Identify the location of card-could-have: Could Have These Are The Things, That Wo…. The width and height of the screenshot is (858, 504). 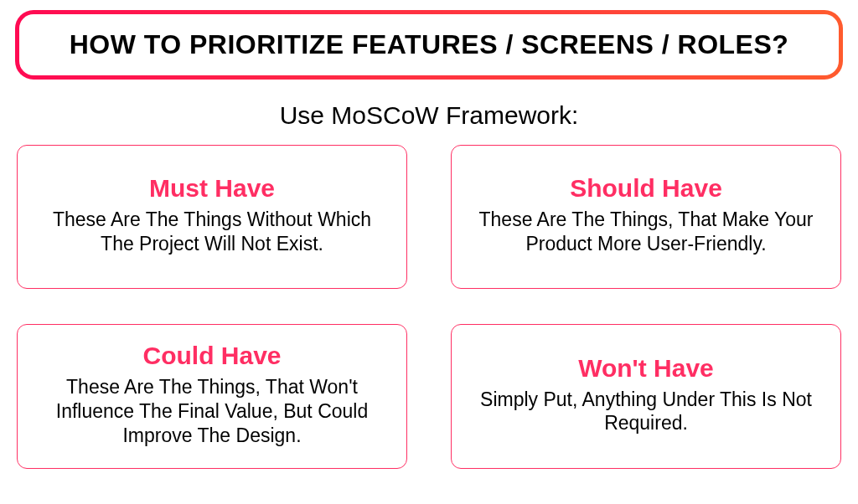
(212, 396).